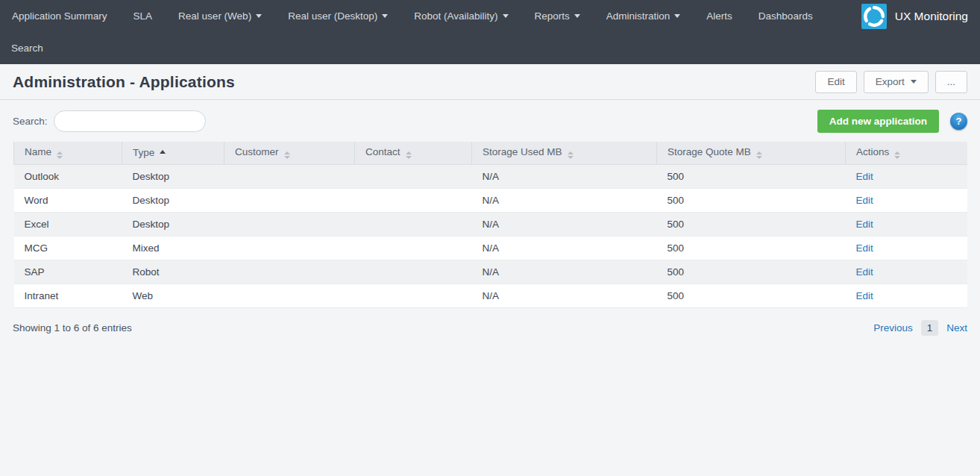 This screenshot has width=980, height=476. I want to click on nav-item-label: Real user (Web), so click(215, 16).